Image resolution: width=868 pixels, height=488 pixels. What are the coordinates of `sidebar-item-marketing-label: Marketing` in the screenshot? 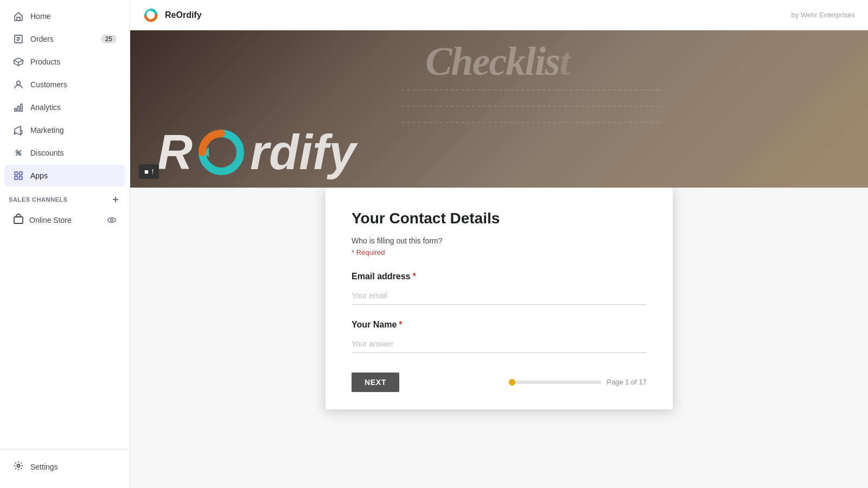 It's located at (47, 130).